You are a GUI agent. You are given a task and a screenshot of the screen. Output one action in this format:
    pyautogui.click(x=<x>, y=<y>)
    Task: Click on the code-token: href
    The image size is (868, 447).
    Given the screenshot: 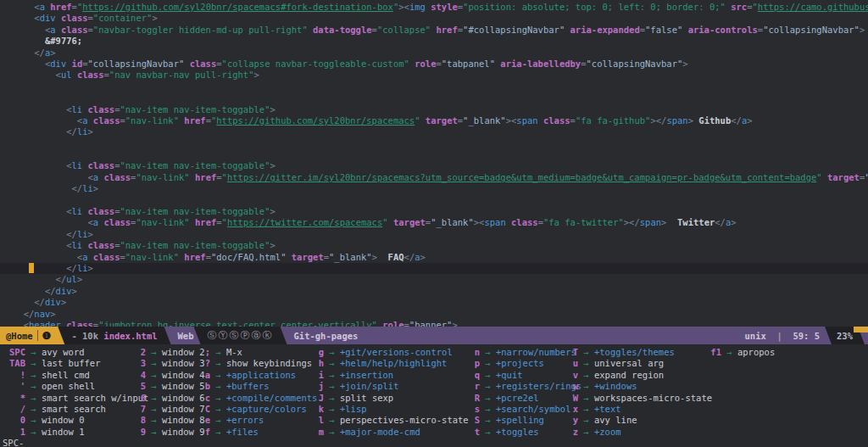 What is the action you would take?
    pyautogui.click(x=61, y=7)
    